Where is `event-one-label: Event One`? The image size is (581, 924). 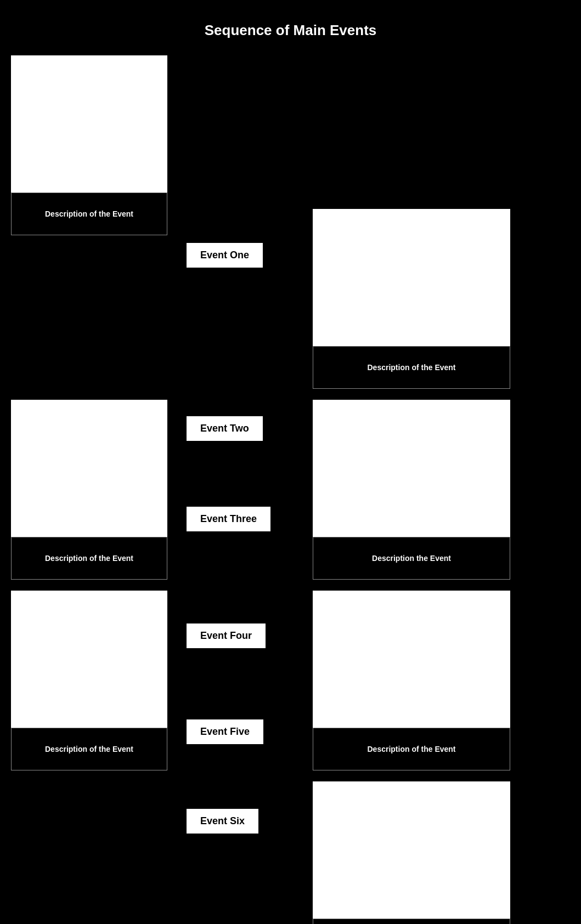
event-one-label: Event One is located at coordinates (225, 256).